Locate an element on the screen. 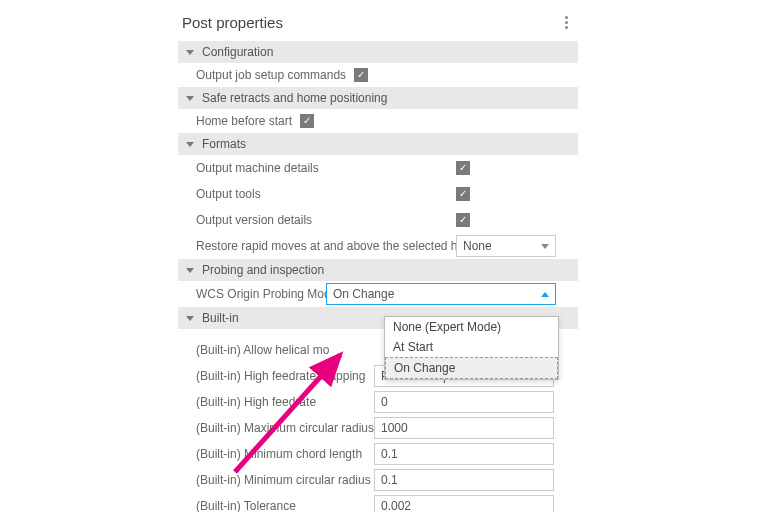  select-value: None is located at coordinates (478, 246).